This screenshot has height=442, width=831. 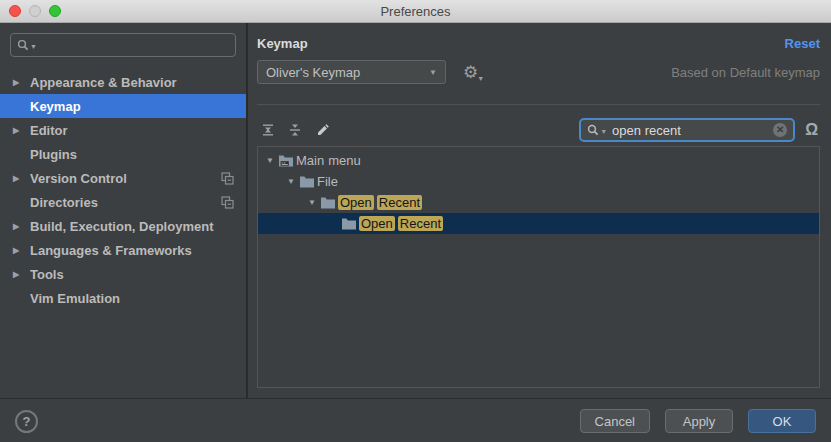 What do you see at coordinates (124, 178) in the screenshot?
I see `sidebar-item-label: Version Control` at bounding box center [124, 178].